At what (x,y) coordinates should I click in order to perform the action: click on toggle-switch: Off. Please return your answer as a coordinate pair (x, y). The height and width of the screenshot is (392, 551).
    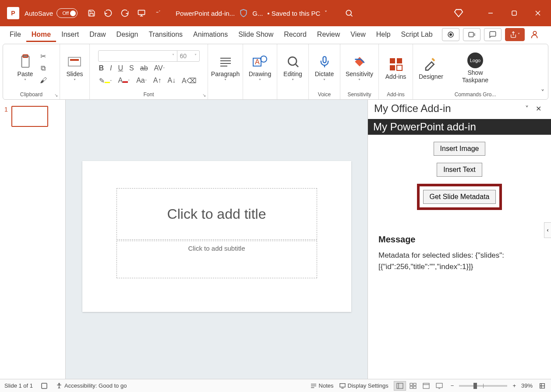
    Looking at the image, I should click on (67, 13).